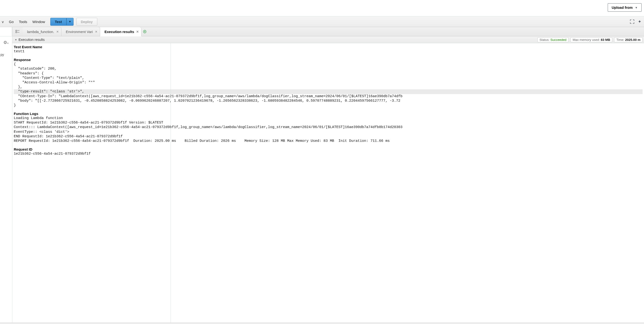 The image size is (644, 324). I want to click on upload-from-label: Upload from, so click(622, 8).